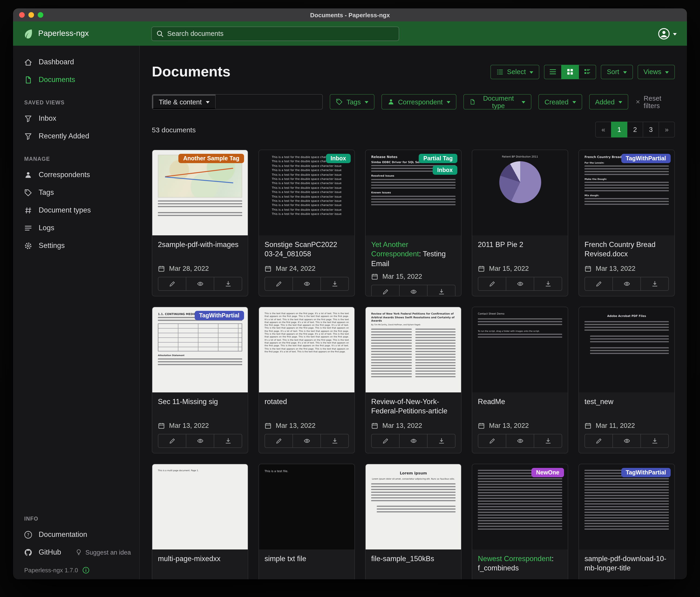  Describe the element at coordinates (269, 102) in the screenshot. I see `title-content-input` at that location.